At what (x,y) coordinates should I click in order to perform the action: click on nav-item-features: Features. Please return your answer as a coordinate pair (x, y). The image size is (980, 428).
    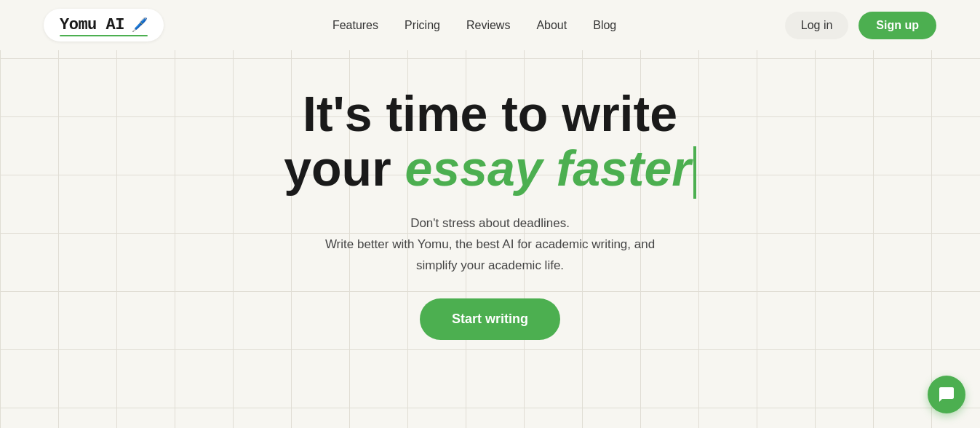
    Looking at the image, I should click on (355, 25).